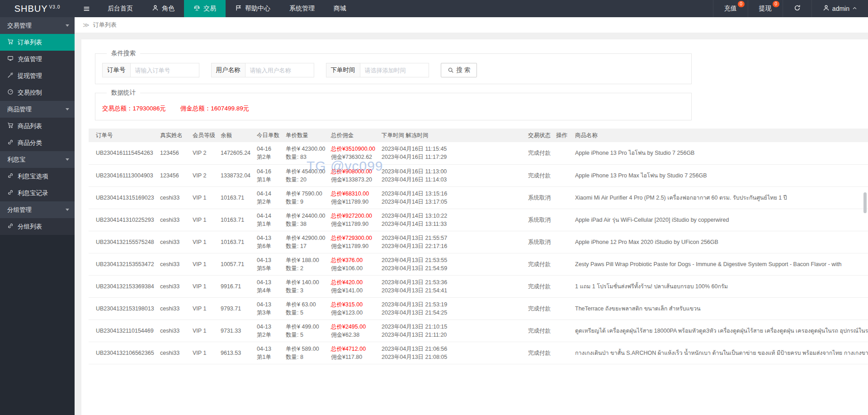 The image size is (868, 415). What do you see at coordinates (393, 105) in the screenshot?
I see `stats-panel: 数据统计 交易总额：17930086元 佣金总额：1607499.89元` at bounding box center [393, 105].